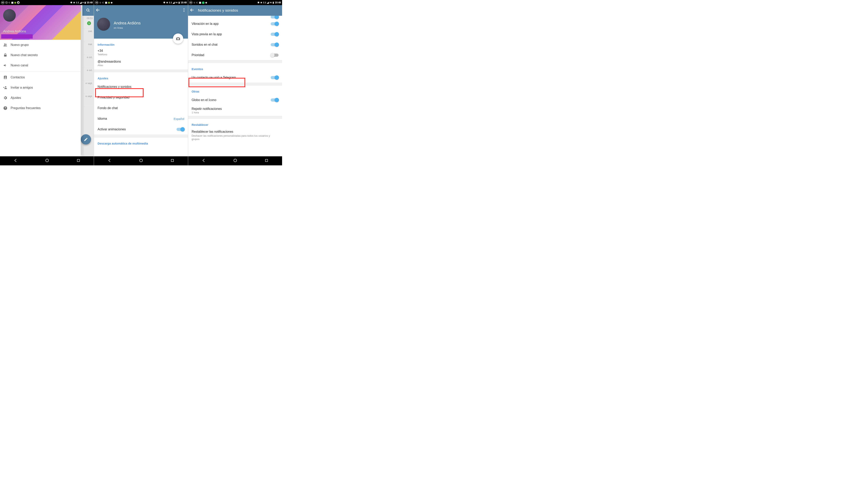  Describe the element at coordinates (141, 108) in the screenshot. I see `row-label: Fondo de chat` at that location.